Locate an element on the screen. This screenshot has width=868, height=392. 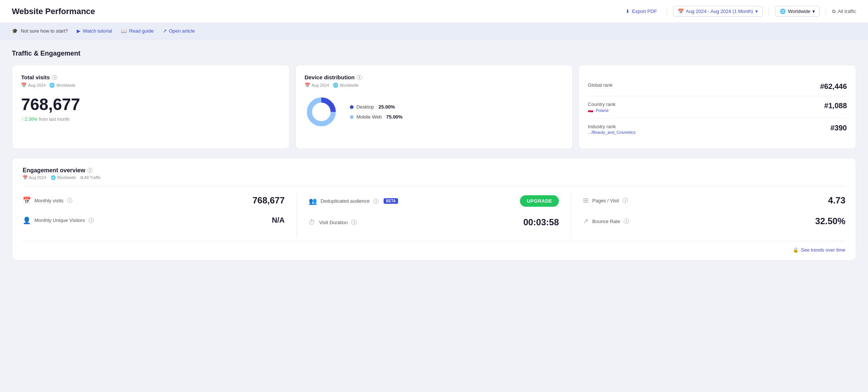
engagement-divider is located at coordinates (434, 186).